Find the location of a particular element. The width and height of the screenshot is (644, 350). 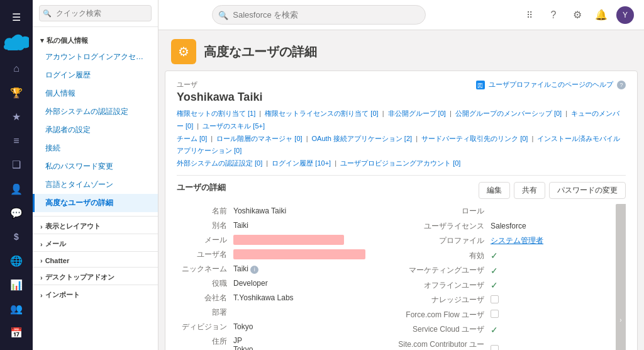

sidebar-item-personal-info: 個人情報 is located at coordinates (96, 93).